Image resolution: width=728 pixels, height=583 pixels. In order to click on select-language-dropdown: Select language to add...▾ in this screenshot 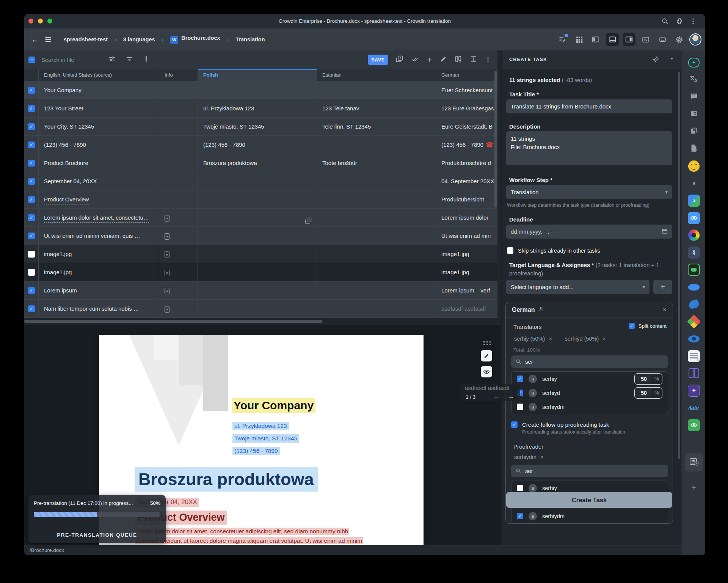, I will do `click(578, 287)`.